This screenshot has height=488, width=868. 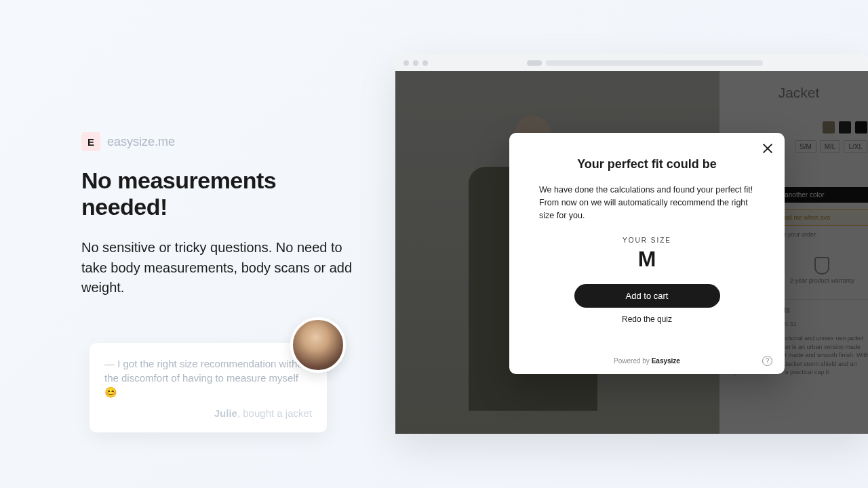 What do you see at coordinates (226, 413) in the screenshot?
I see `testimonial-name: Julie` at bounding box center [226, 413].